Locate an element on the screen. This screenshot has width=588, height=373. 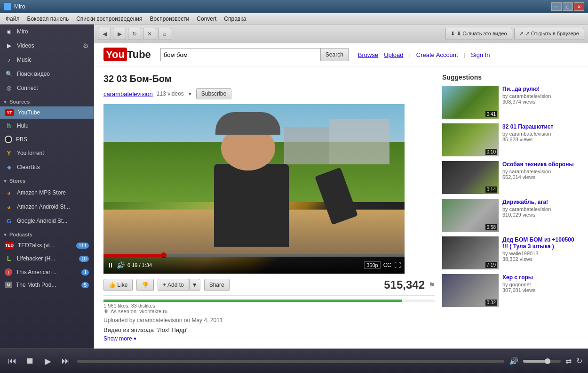
sidebar-item-clearbits: ◆ ClearBits is located at coordinates (47, 167).